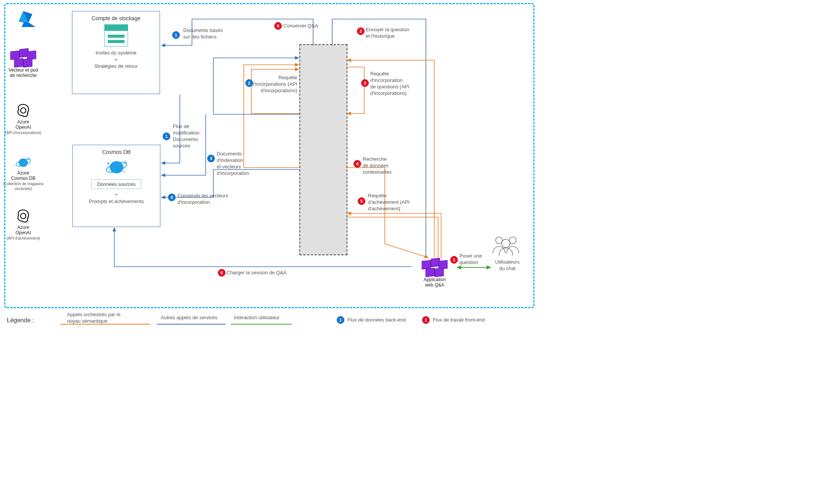 The image size is (819, 504). I want to click on step-blue-4: 4, so click(172, 197).